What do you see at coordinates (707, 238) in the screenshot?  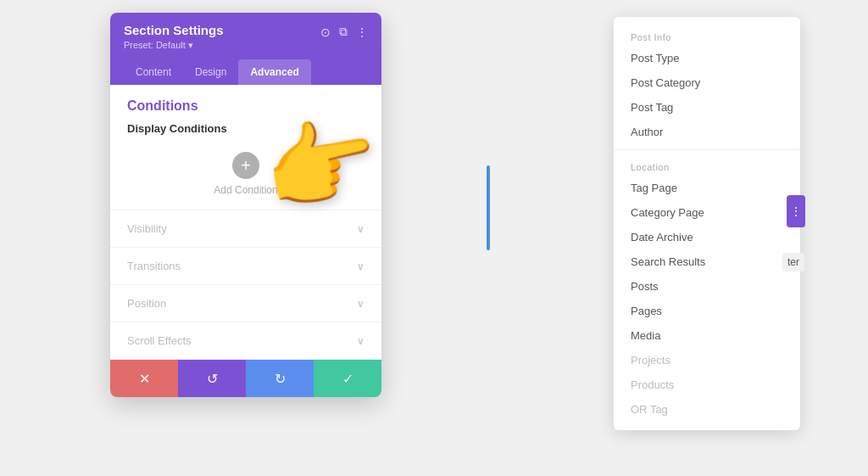 I see `dropdown-item-date-archive: Date Archive` at bounding box center [707, 238].